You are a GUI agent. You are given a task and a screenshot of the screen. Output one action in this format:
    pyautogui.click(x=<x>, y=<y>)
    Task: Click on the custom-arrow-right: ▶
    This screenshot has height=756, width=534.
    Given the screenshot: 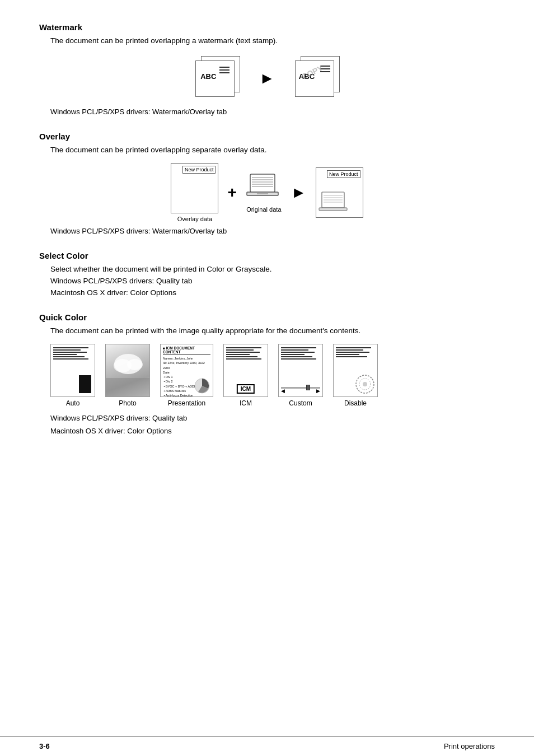 What is the action you would take?
    pyautogui.click(x=318, y=391)
    